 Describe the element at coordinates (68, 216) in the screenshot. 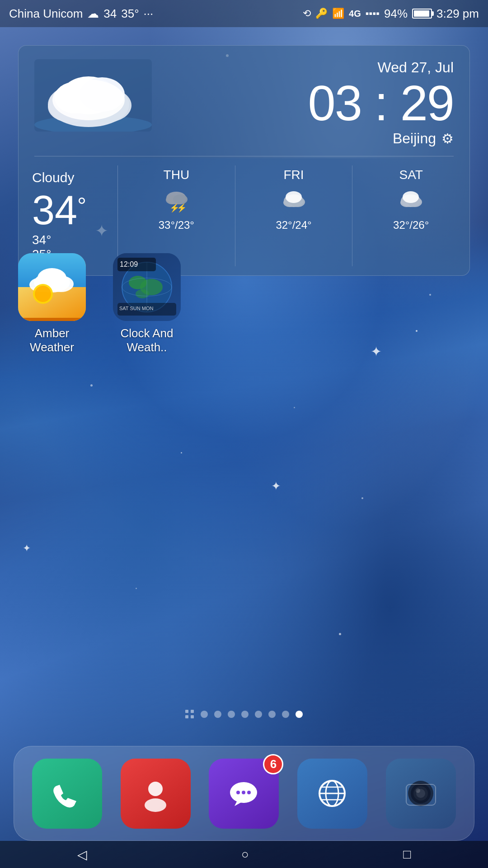

I see `current-weather: Cloudy 34 ° 34° 25°` at that location.